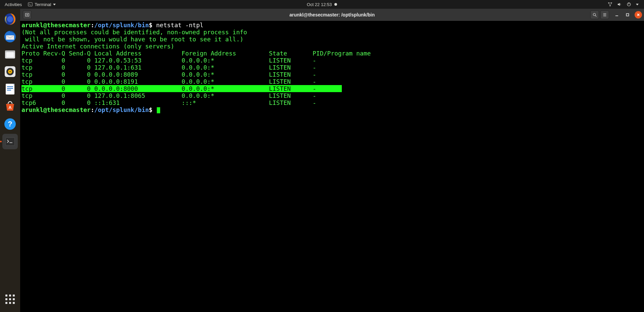 This screenshot has width=644, height=312. Describe the element at coordinates (10, 89) in the screenshot. I see `dock-libreoffice-writer` at that location.